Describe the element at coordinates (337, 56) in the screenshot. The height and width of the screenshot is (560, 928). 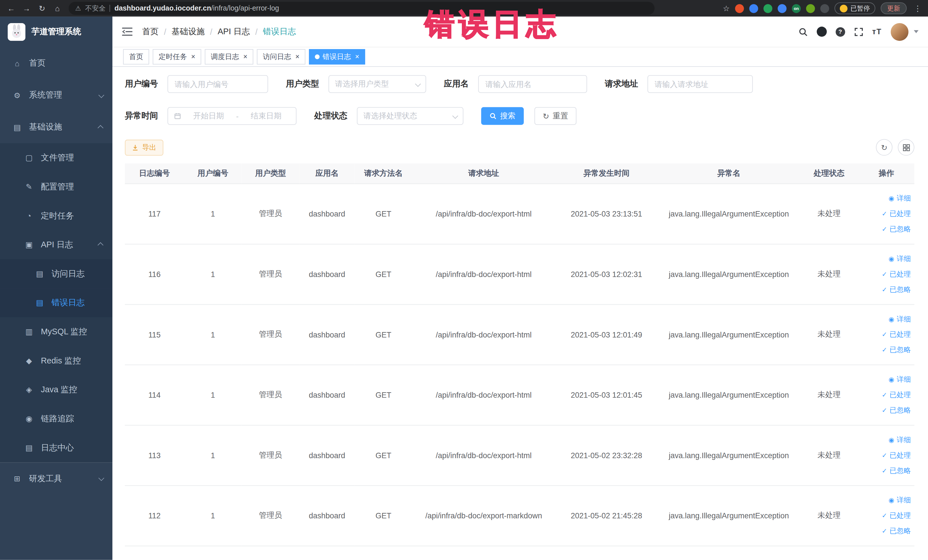
I see `tab-4: 错误日志×` at that location.